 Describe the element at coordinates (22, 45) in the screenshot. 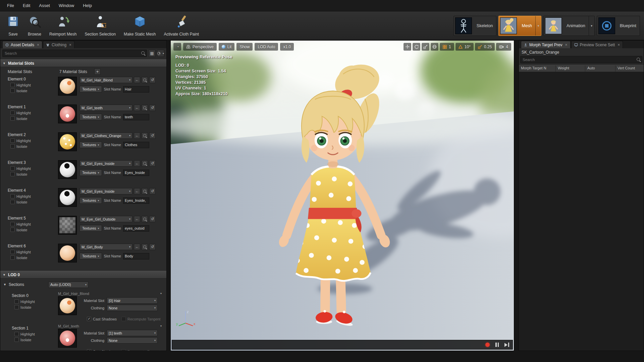

I see `tab-asset-details: Asset Details ×` at that location.